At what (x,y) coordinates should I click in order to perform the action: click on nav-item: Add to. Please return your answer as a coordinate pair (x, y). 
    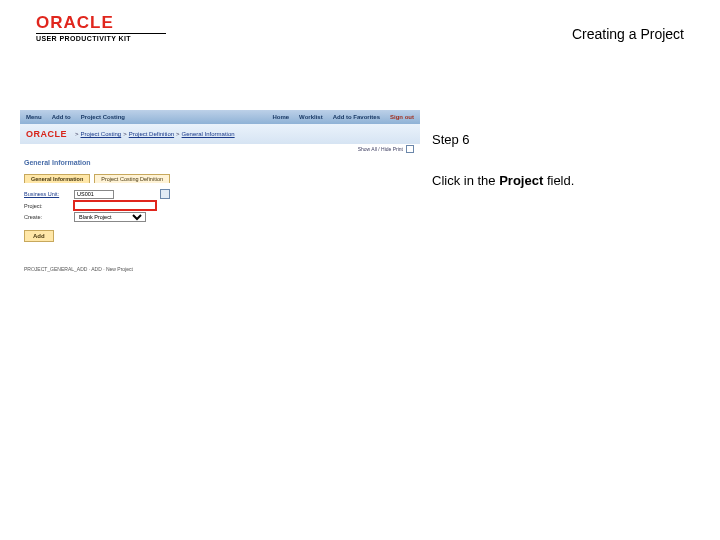
    Looking at the image, I should click on (62, 117).